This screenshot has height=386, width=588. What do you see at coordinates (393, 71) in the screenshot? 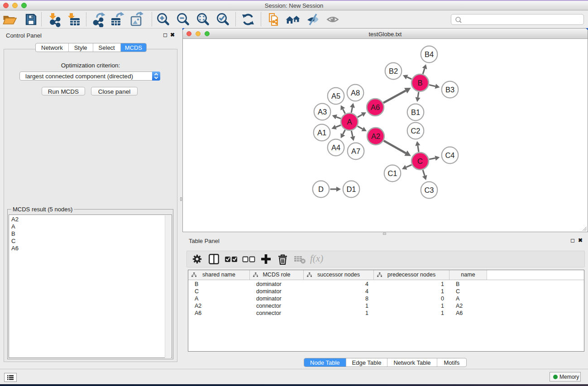
I see `svg-text: B2` at bounding box center [393, 71].